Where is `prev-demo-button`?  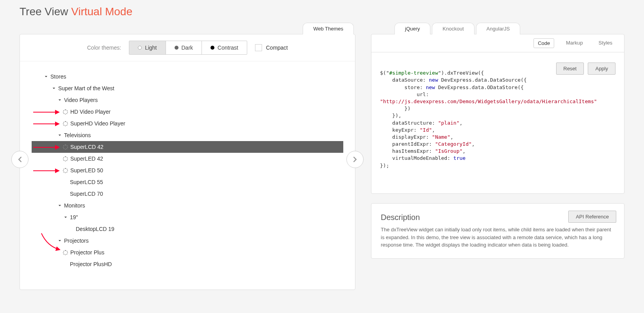
prev-demo-button is located at coordinates (20, 159).